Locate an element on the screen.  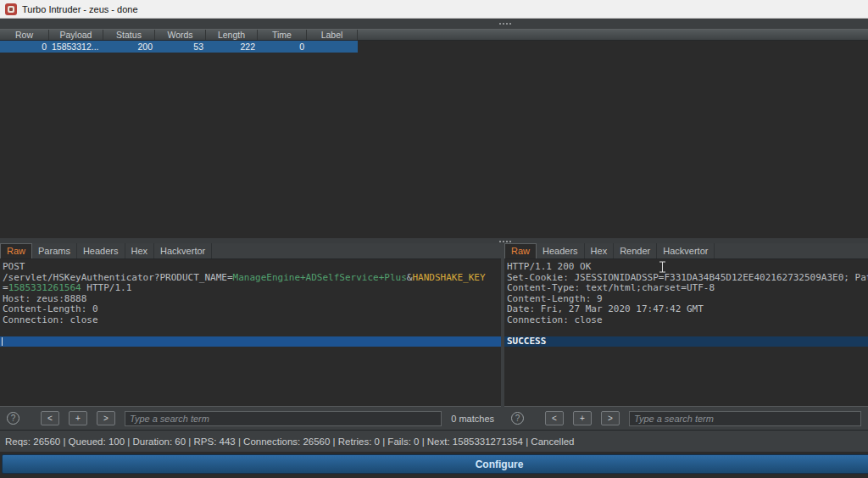
text-caret is located at coordinates (2, 342).